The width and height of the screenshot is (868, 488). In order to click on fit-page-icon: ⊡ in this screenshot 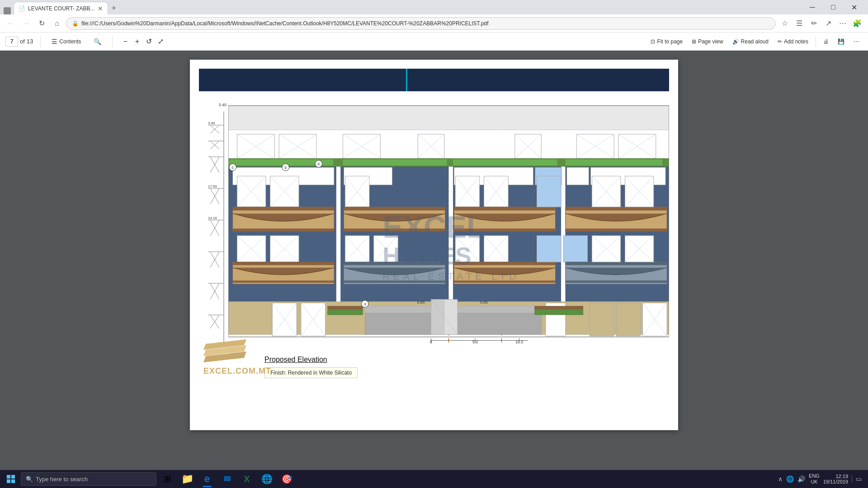, I will do `click(653, 42)`.